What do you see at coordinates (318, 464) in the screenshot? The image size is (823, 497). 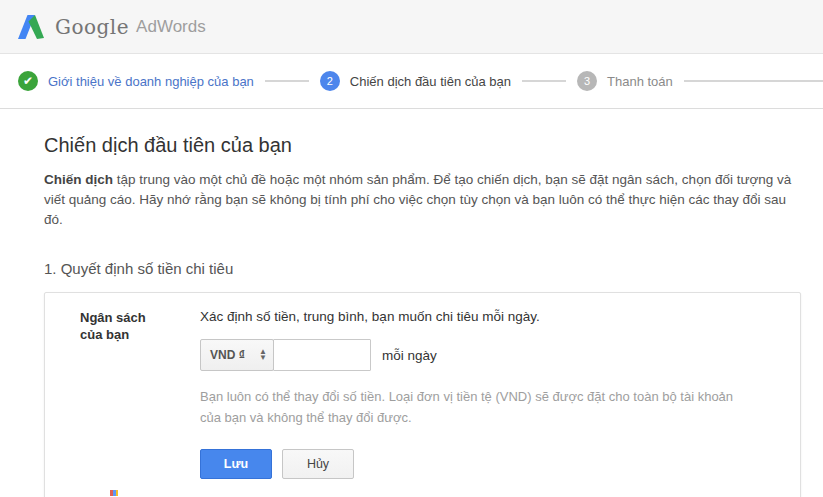 I see `cancel-button: Hủy` at bounding box center [318, 464].